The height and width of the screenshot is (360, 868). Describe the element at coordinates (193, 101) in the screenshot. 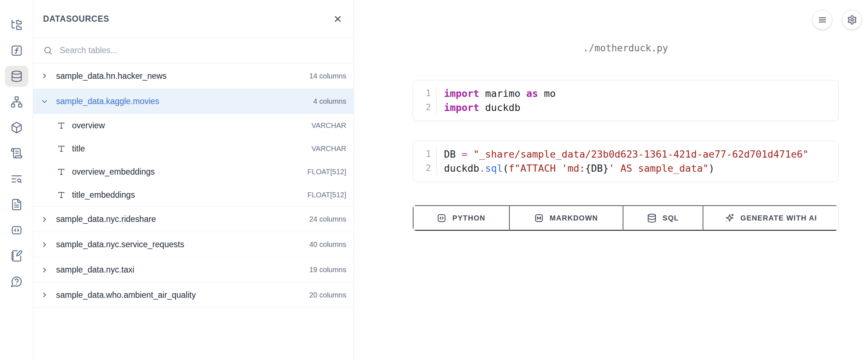

I see `table-row: sample_data.kaggle.movies4 columns` at that location.